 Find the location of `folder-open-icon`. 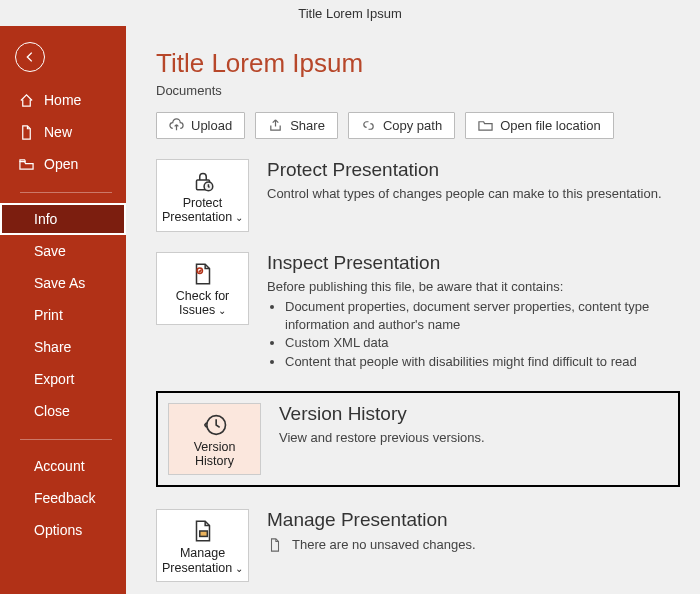

folder-open-icon is located at coordinates (26, 164).